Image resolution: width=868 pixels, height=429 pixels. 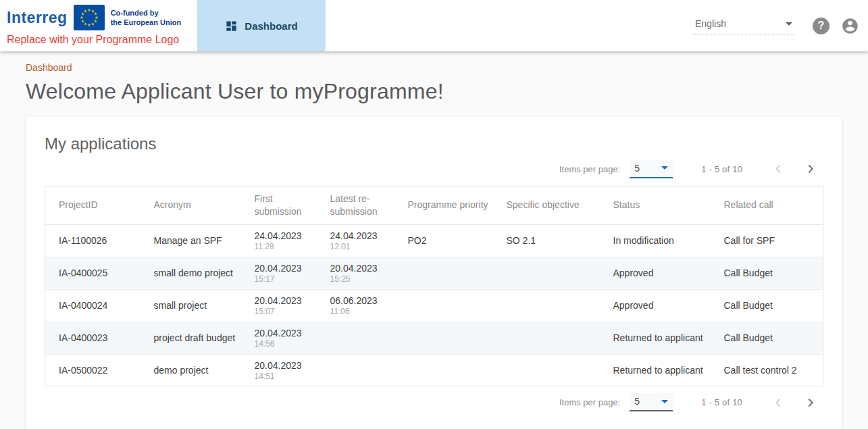 What do you see at coordinates (711, 24) in the screenshot?
I see `language-select-value: English` at bounding box center [711, 24].